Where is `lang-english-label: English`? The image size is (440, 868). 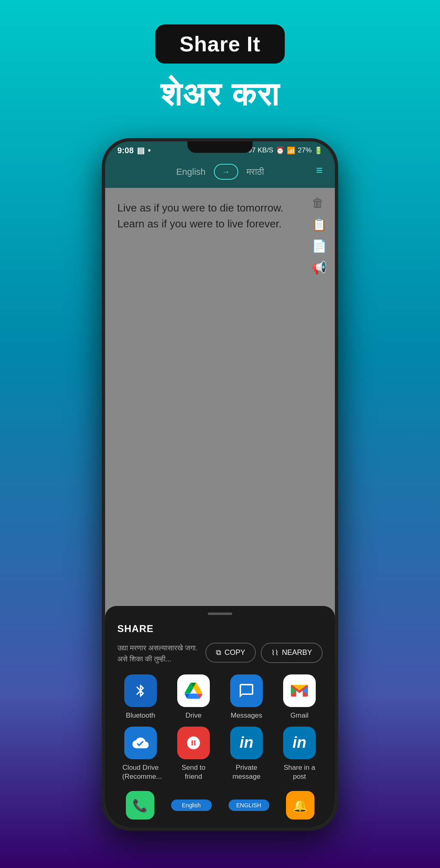
lang-english-label: English is located at coordinates (191, 172).